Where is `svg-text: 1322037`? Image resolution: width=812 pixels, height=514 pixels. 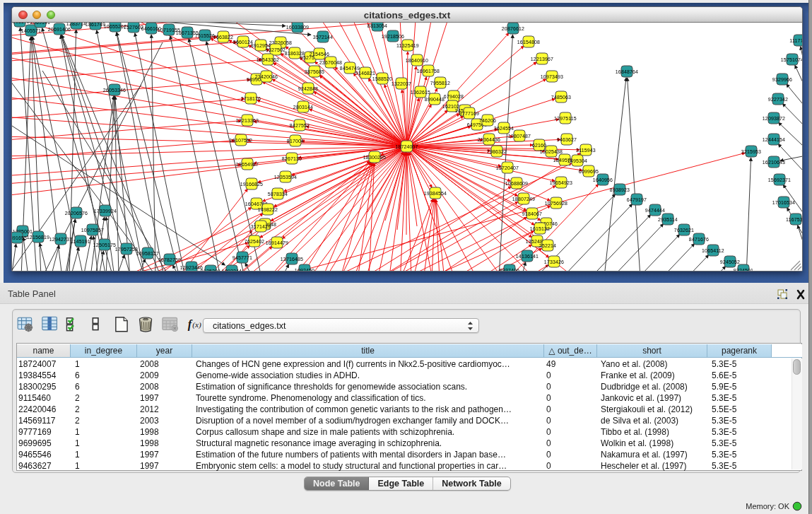 svg-text: 1322037 is located at coordinates (401, 83).